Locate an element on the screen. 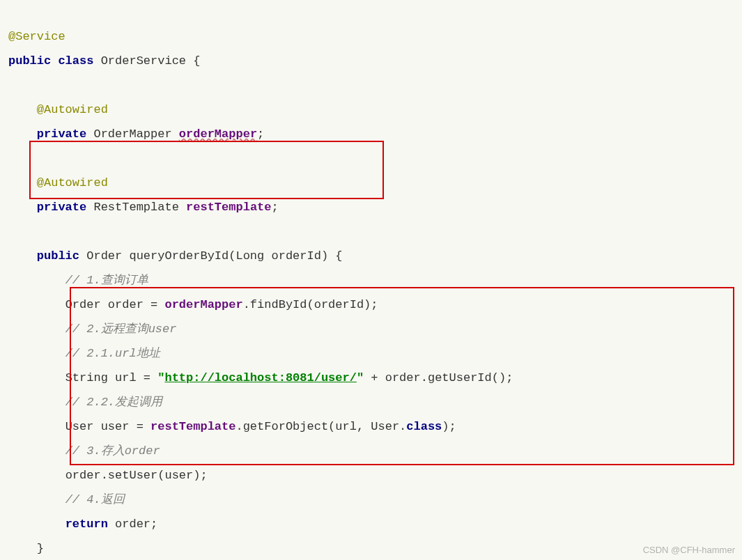 Image resolution: width=742 pixels, height=560 pixels. ref-resttemplate: restTemplate is located at coordinates (193, 426).